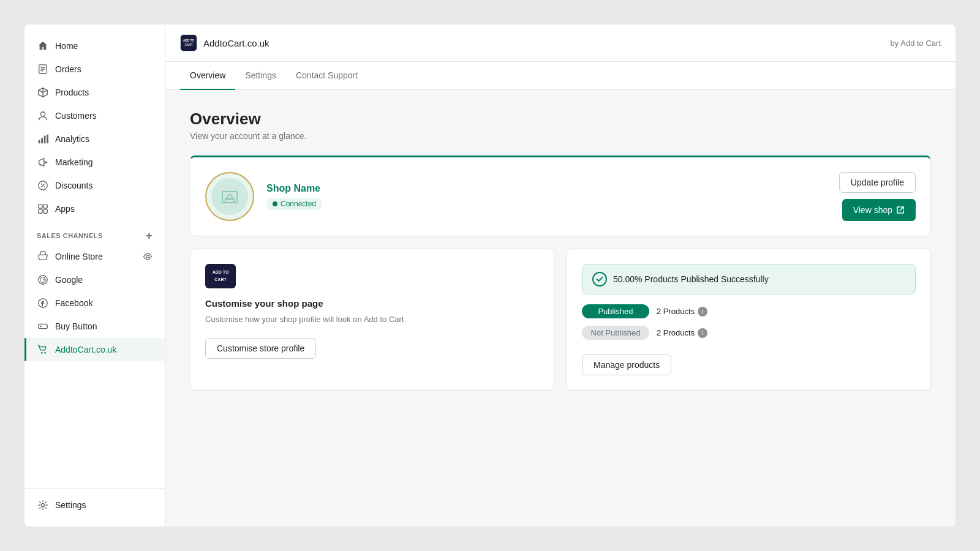 This screenshot has height=551, width=980. What do you see at coordinates (94, 186) in the screenshot?
I see `sidebar-item-discounts: Discounts` at bounding box center [94, 186].